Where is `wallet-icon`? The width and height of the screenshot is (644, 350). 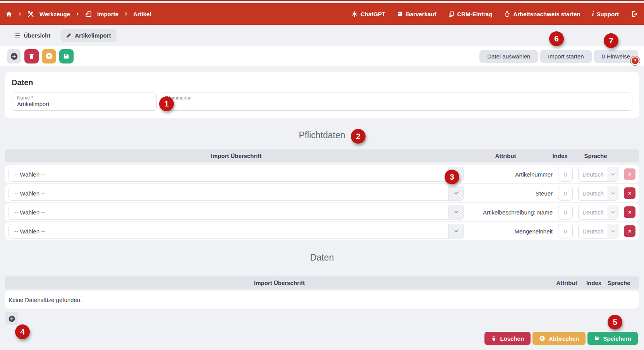
wallet-icon is located at coordinates (400, 14).